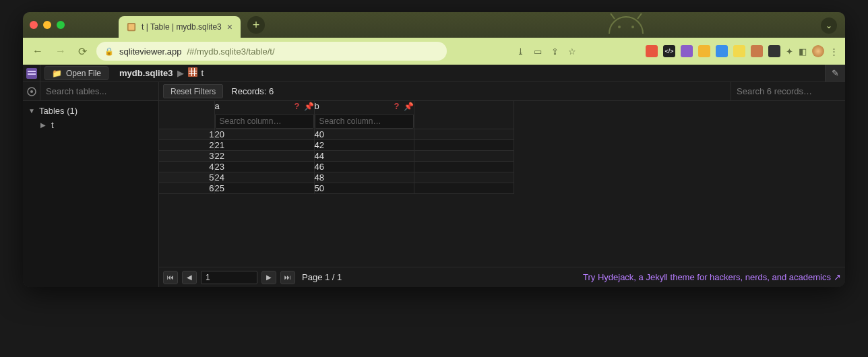  What do you see at coordinates (189, 278) in the screenshot?
I see `prev-page-button: ◀` at bounding box center [189, 278].